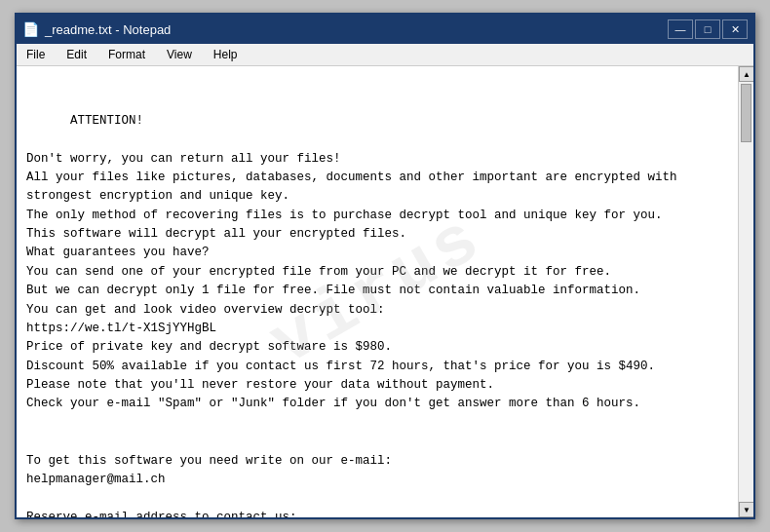  Describe the element at coordinates (708, 29) in the screenshot. I see `title-bar-buttons: — □ ✕` at that location.